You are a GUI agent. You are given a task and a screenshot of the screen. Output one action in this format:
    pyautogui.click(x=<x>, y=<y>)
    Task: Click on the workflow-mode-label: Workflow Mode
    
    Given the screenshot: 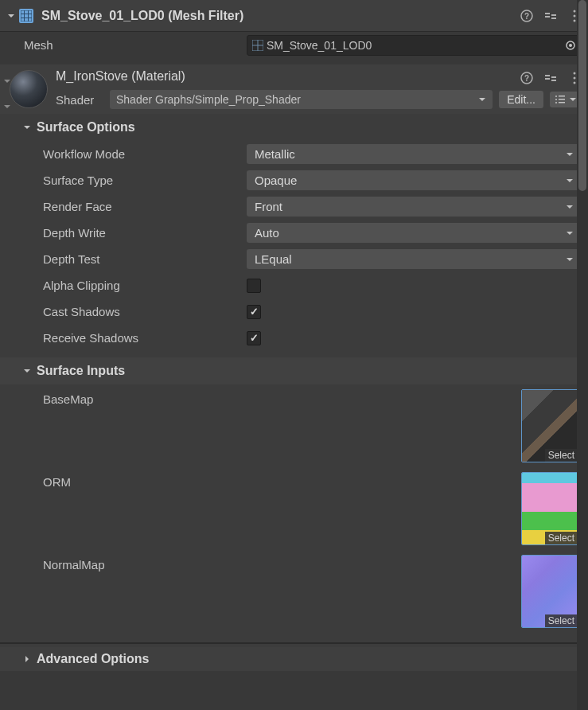 What is the action you would take?
    pyautogui.click(x=135, y=154)
    